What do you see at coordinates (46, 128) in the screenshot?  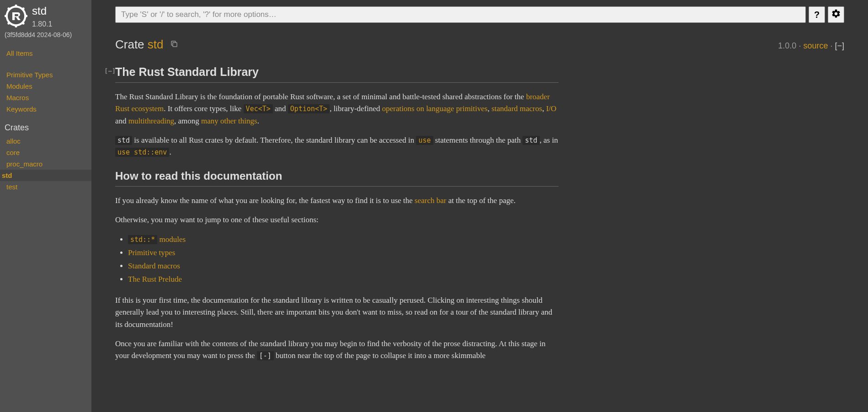 I see `sidebar-crates-heading: Crates` at bounding box center [46, 128].